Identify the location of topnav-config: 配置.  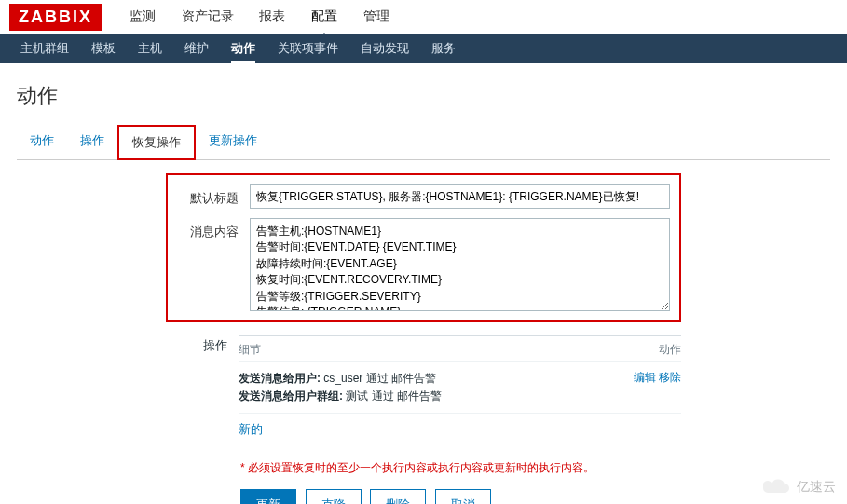
(324, 17).